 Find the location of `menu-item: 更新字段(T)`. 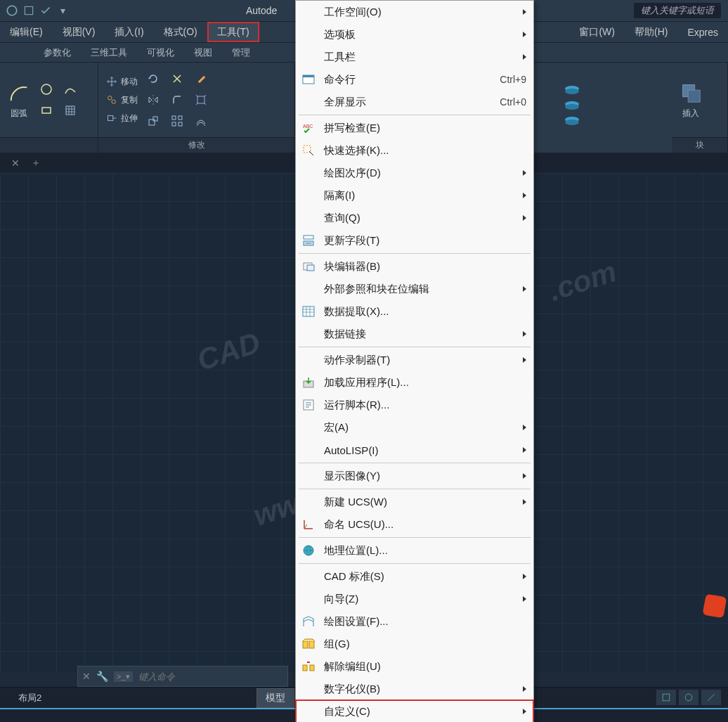

menu-item: 更新字段(T) is located at coordinates (415, 240).